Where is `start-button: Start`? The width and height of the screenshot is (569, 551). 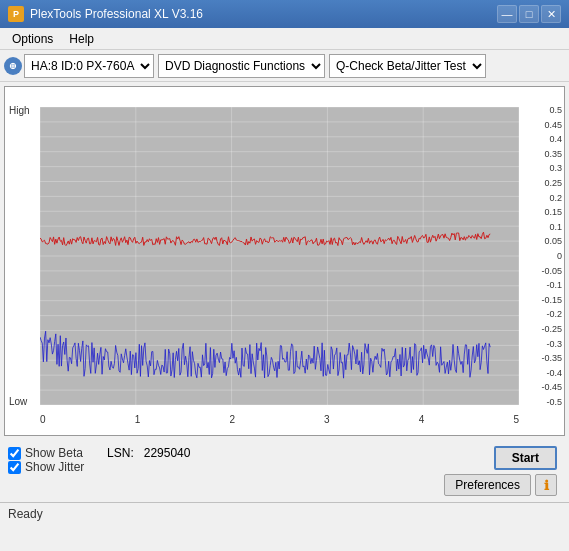 start-button: Start is located at coordinates (526, 458).